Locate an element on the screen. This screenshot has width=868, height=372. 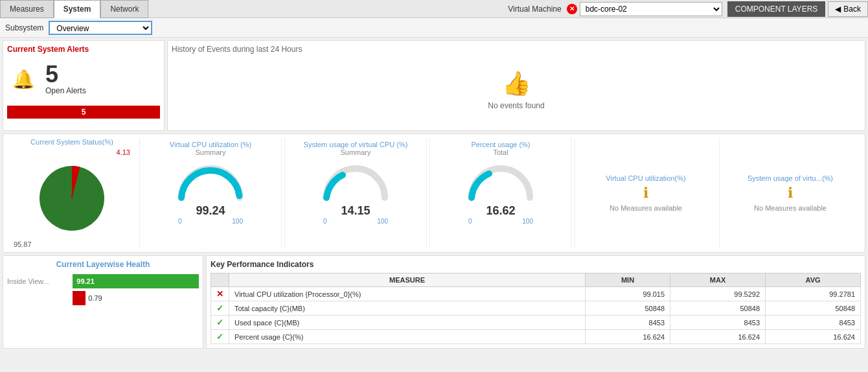
kpi-row-3: ✓ Percent usage {C}(%) 16.624 16.624 16.… is located at coordinates (536, 337).